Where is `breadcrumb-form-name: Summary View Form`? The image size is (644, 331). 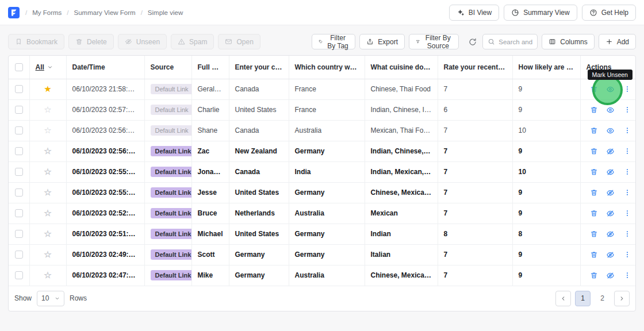 breadcrumb-form-name: Summary View Form is located at coordinates (105, 13).